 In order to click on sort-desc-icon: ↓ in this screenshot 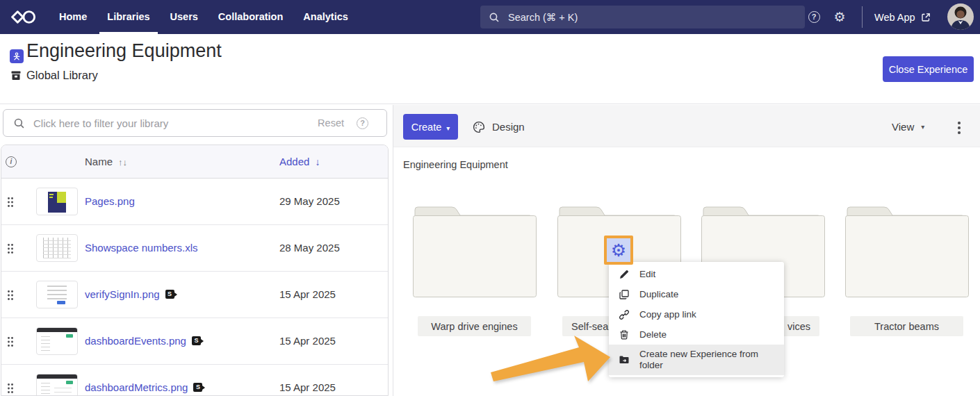, I will do `click(317, 162)`.